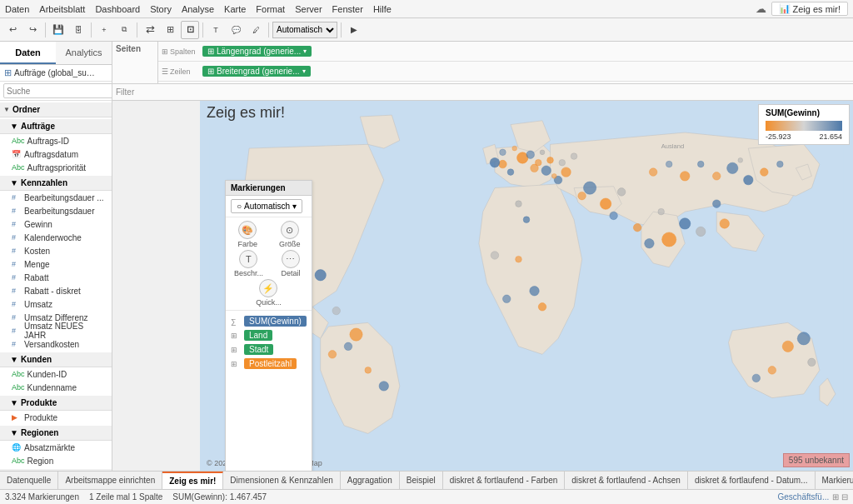  What do you see at coordinates (56, 470) in the screenshot?
I see `versand-section-header: ▼ Versand` at bounding box center [56, 470].